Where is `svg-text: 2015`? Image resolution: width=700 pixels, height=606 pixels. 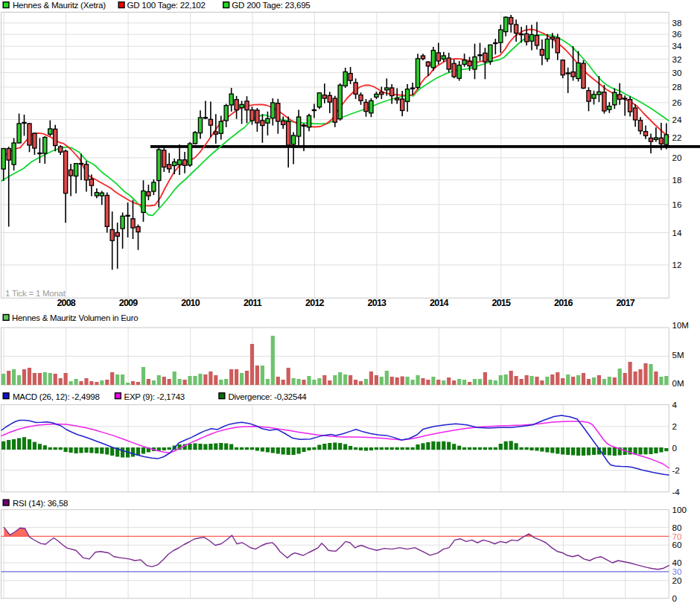 svg-text: 2015 is located at coordinates (500, 303).